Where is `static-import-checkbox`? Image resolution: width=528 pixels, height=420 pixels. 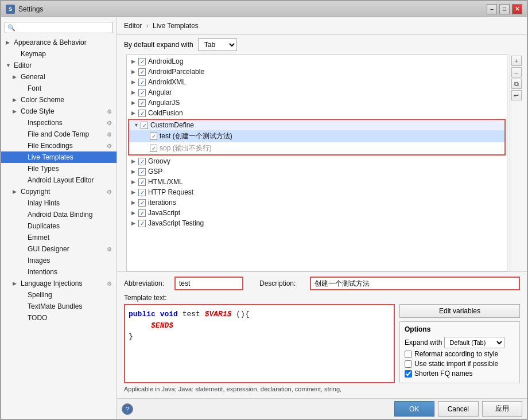 static-import-checkbox is located at coordinates (409, 364).